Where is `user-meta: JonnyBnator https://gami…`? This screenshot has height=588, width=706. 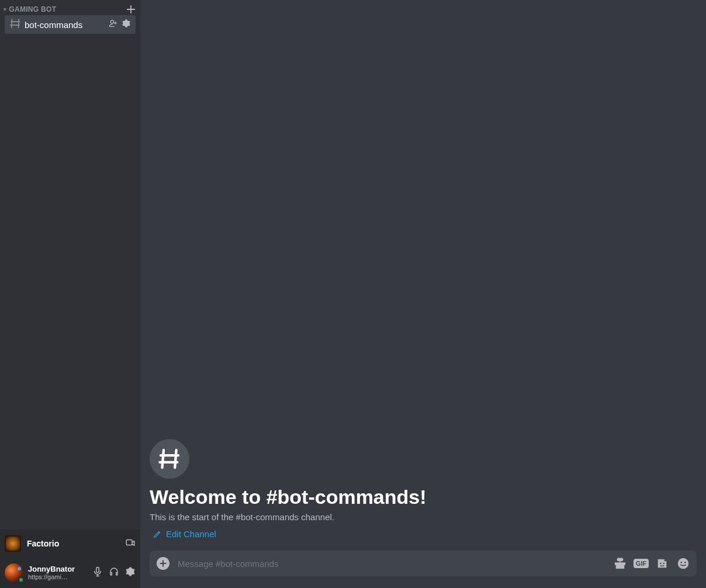 user-meta: JonnyBnator https://gami… is located at coordinates (60, 573).